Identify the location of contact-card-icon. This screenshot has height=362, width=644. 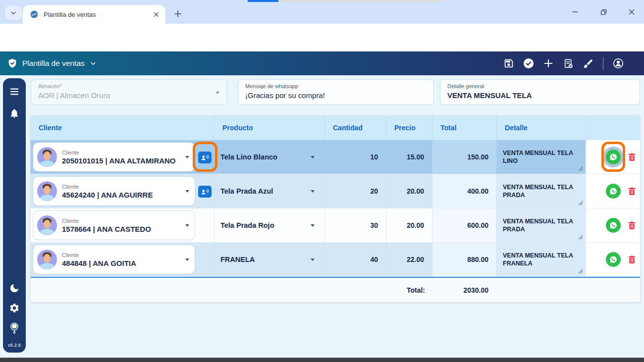
(205, 157).